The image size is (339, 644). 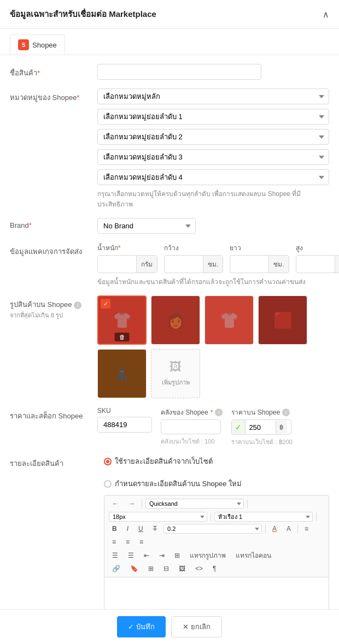 I want to click on toolbar-align-justify-btn: ≡, so click(x=141, y=542).